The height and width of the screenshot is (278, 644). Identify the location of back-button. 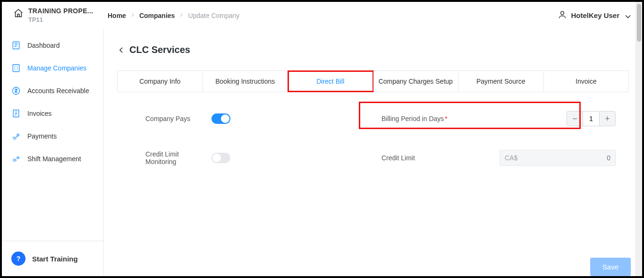
(121, 50).